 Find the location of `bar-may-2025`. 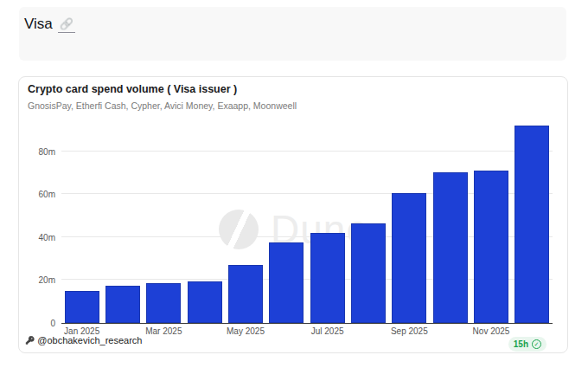

bar-may-2025 is located at coordinates (246, 294).